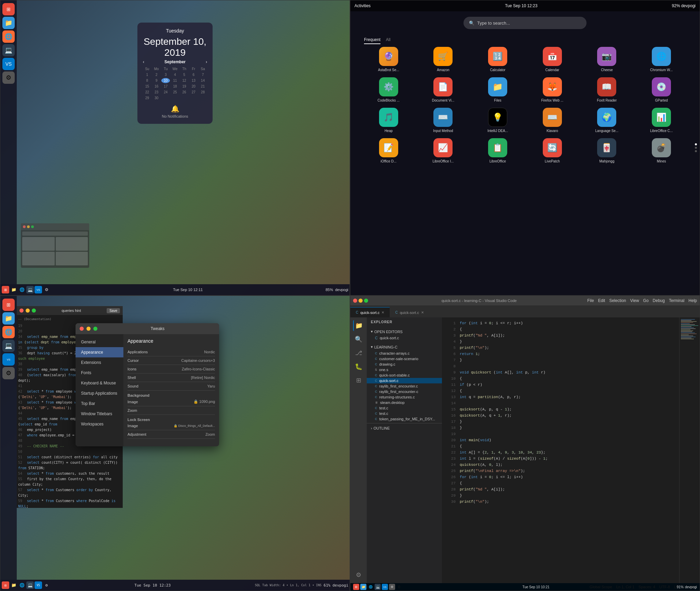 This screenshot has width=700, height=591. What do you see at coordinates (22, 290) in the screenshot?
I see `taskbar-browser-icon: 🌐` at bounding box center [22, 290].